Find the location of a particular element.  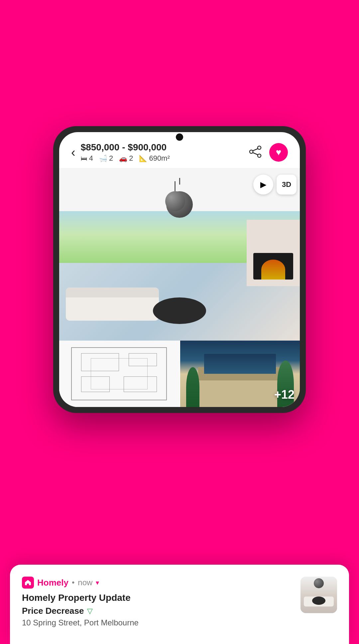

price-decrease-label: Price Decrease is located at coordinates (53, 611).